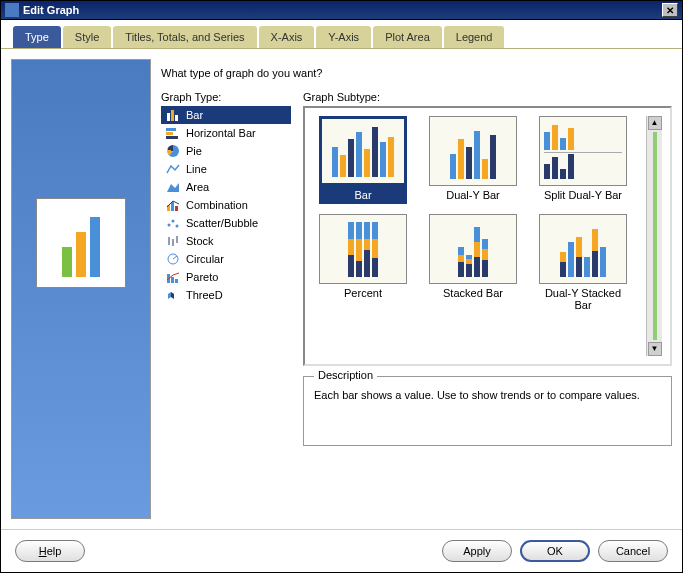 The width and height of the screenshot is (683, 574). What do you see at coordinates (226, 133) in the screenshot?
I see `type-item-horizontal-bar: Horizontal Bar` at bounding box center [226, 133].